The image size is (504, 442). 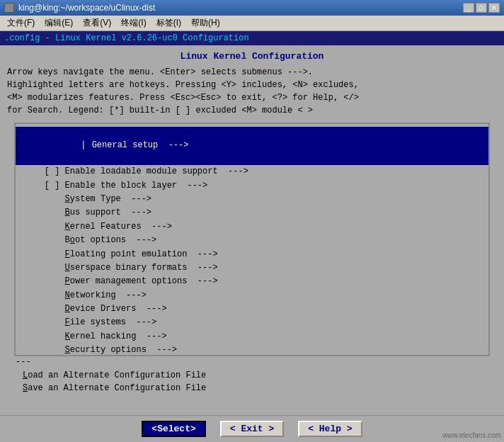 What do you see at coordinates (252, 362) in the screenshot?
I see `ellipsis: ---` at bounding box center [252, 362].